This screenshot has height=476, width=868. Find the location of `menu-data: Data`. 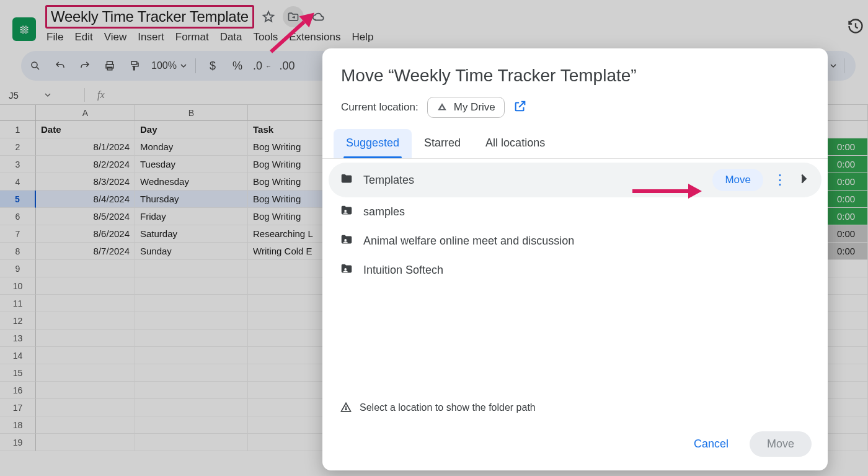

menu-data: Data is located at coordinates (231, 37).